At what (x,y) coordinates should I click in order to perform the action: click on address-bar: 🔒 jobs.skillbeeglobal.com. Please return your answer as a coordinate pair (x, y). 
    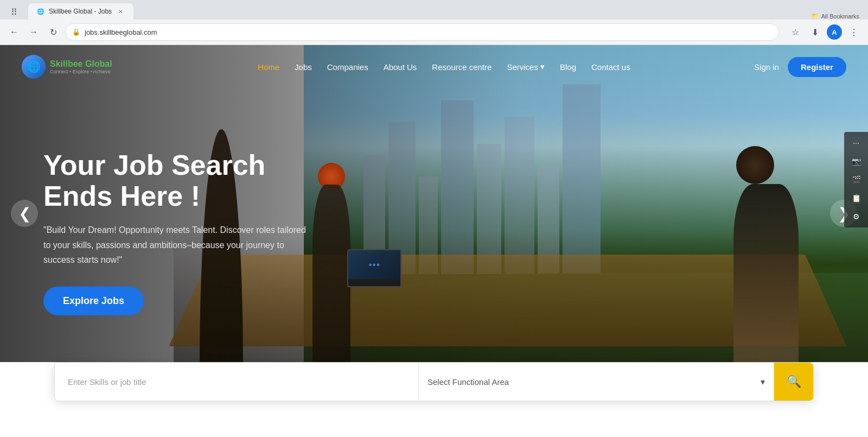
    Looking at the image, I should click on (422, 32).